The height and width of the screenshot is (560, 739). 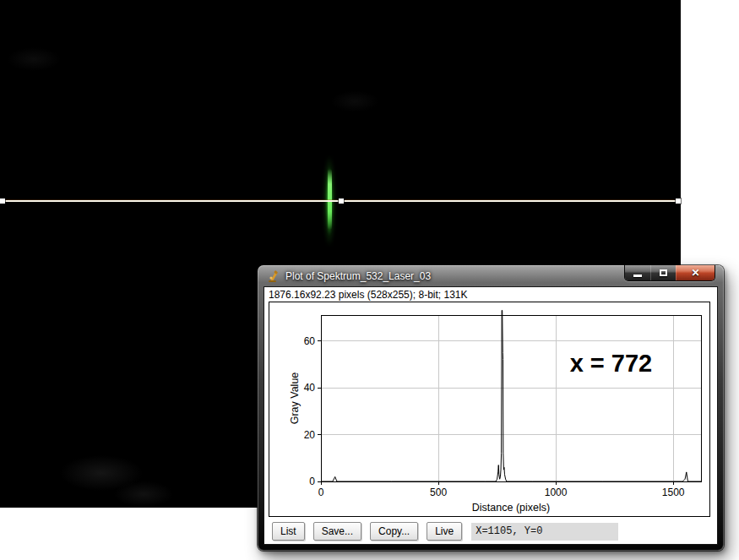 What do you see at coordinates (695, 273) in the screenshot?
I see `close-button: ✕` at bounding box center [695, 273].